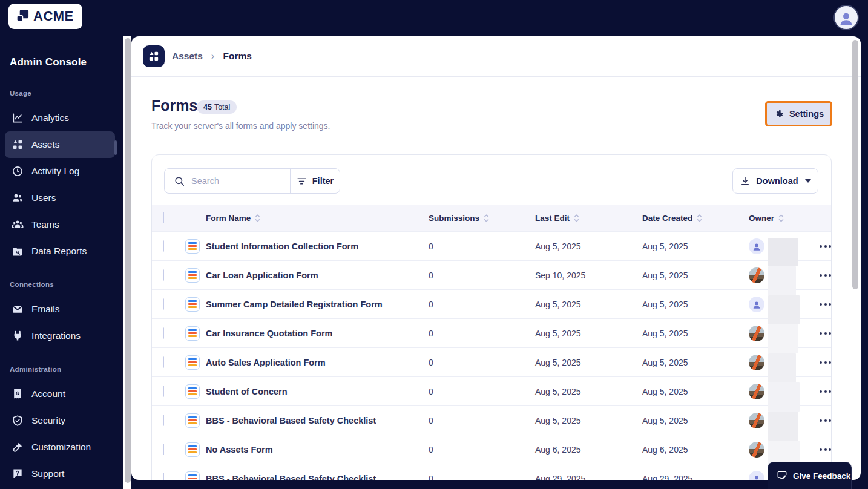  What do you see at coordinates (60, 198) in the screenshot?
I see `sidebar-item-users: Users` at bounding box center [60, 198].